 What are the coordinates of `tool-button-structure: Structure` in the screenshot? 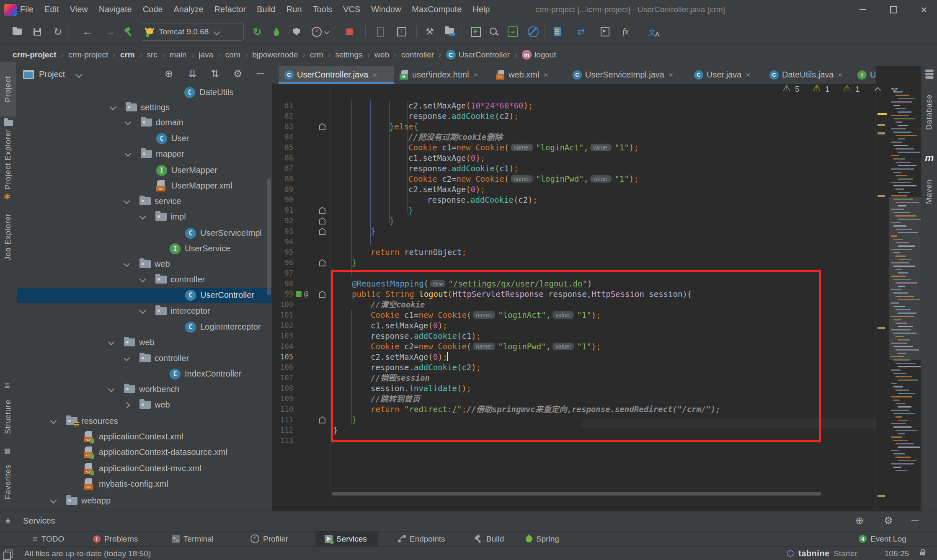 It's located at (8, 417).